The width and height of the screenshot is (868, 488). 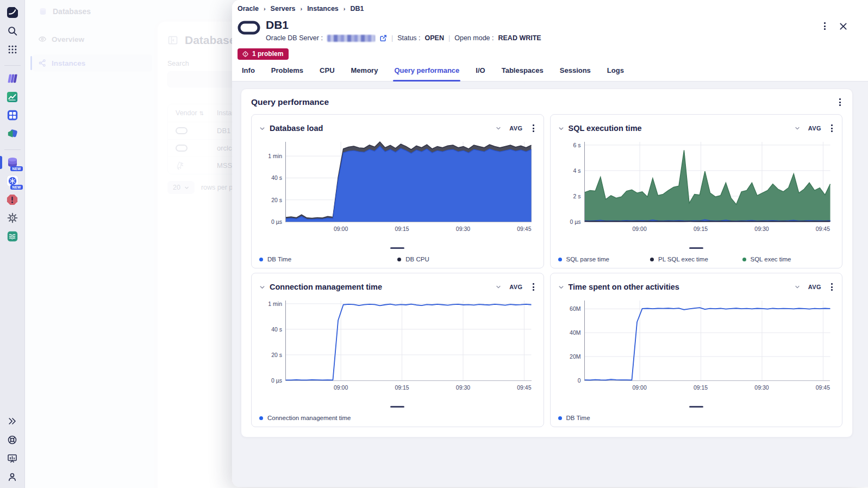 I want to click on y-tick-label: 40 s, so click(x=278, y=329).